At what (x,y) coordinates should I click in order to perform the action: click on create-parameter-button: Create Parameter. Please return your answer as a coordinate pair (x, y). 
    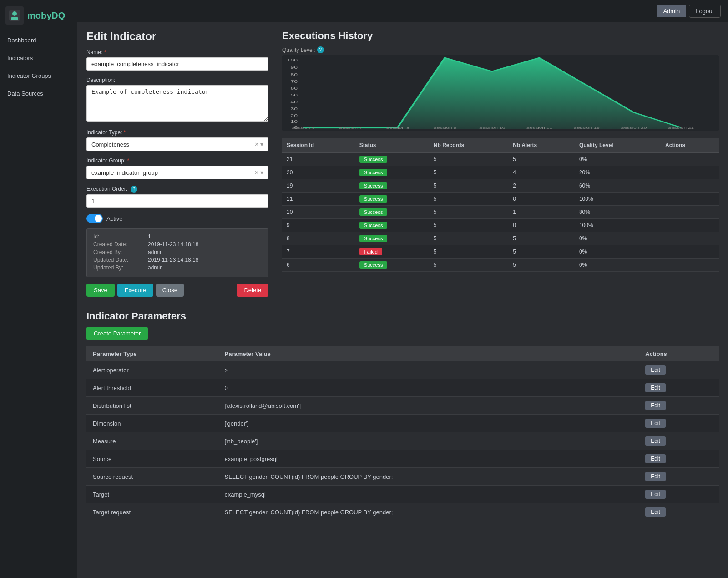
    Looking at the image, I should click on (117, 333).